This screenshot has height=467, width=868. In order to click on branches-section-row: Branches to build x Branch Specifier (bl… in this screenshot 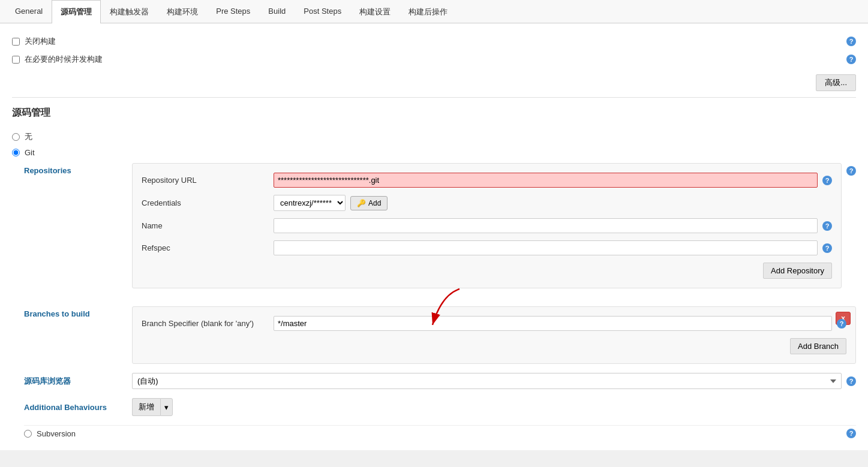, I will do `click(440, 335)`.